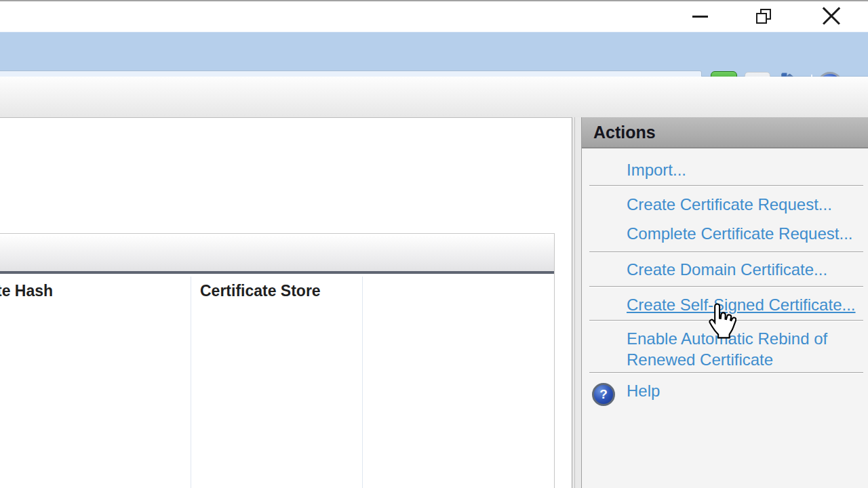  Describe the element at coordinates (643, 391) in the screenshot. I see `action-help: Help` at that location.